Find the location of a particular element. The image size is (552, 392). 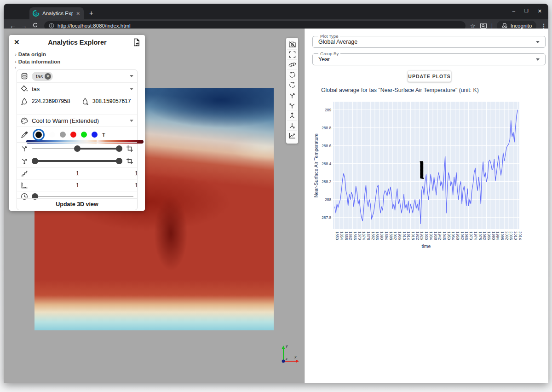

dataset-select: tas ✕ is located at coordinates (77, 76).